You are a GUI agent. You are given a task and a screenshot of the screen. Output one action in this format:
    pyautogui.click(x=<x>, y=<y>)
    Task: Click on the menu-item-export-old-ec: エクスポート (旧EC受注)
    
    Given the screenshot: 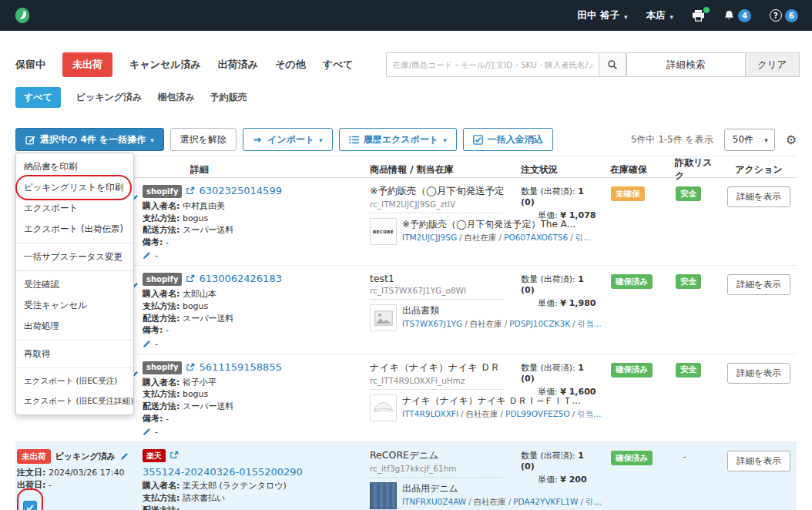 What is the action you would take?
    pyautogui.click(x=75, y=381)
    